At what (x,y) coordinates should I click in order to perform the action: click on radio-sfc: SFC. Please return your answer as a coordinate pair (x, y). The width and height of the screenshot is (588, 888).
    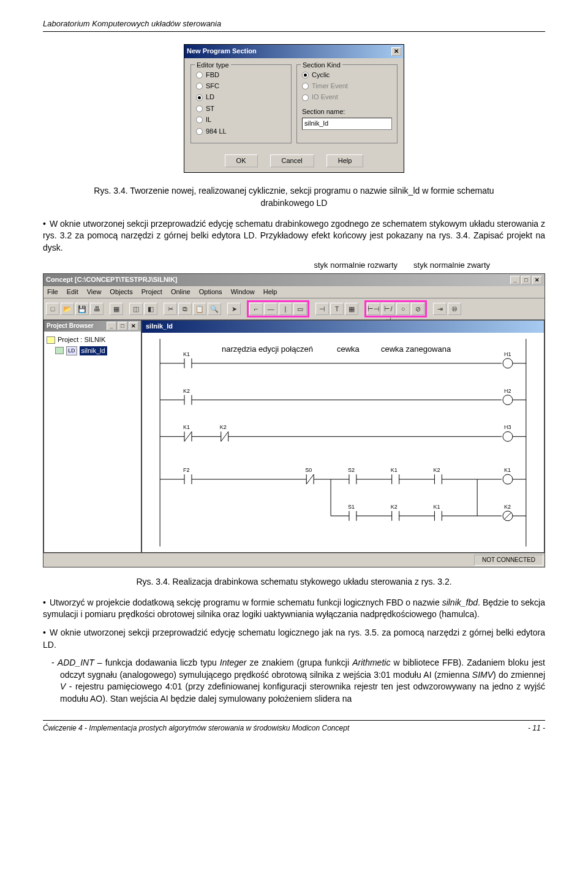
    Looking at the image, I should click on (241, 86).